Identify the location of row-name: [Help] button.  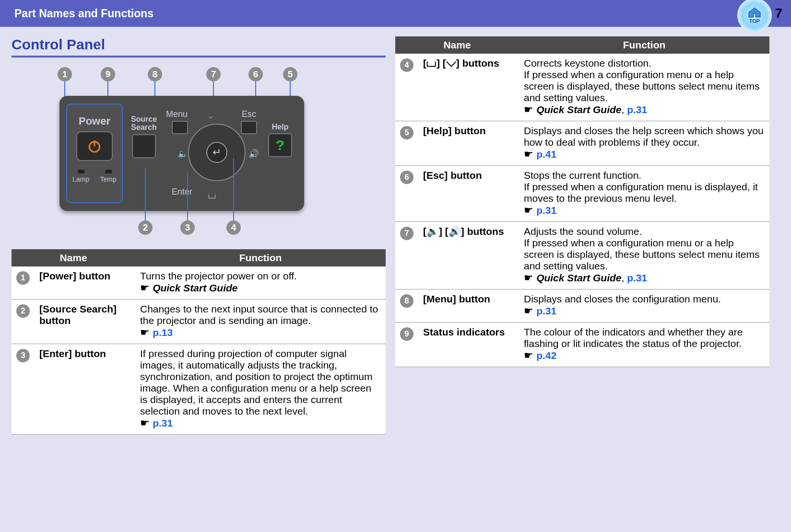
(469, 144).